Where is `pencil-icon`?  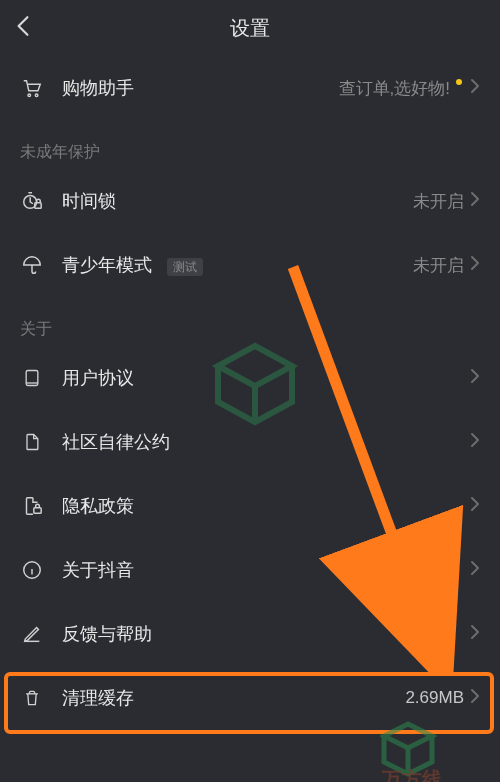
pencil-icon is located at coordinates (32, 634).